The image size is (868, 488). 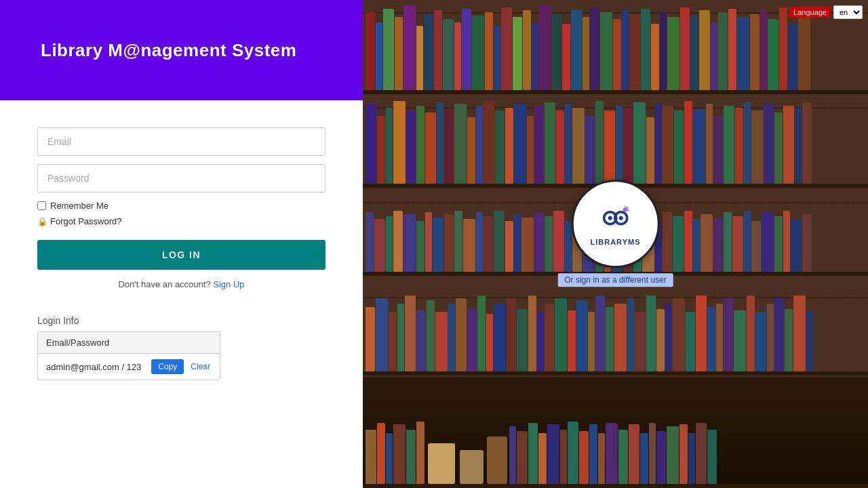 What do you see at coordinates (201, 367) in the screenshot?
I see `clear-button: Clear` at bounding box center [201, 367].